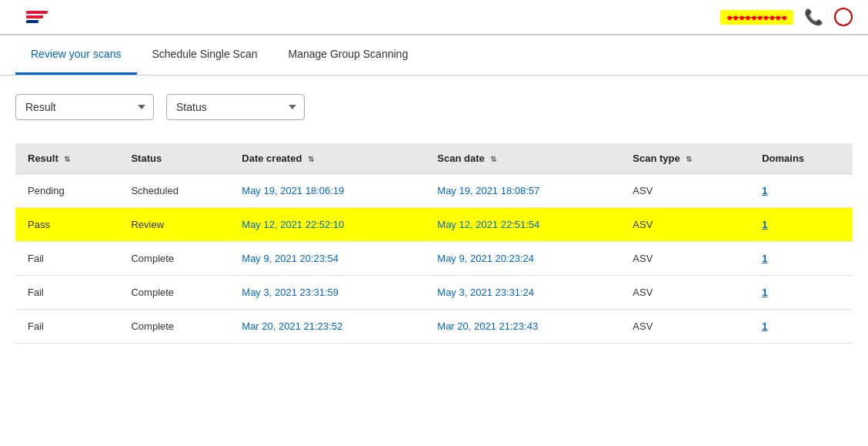  Describe the element at coordinates (235, 107) in the screenshot. I see `status-filter: Status Scheduled Review Complete` at that location.